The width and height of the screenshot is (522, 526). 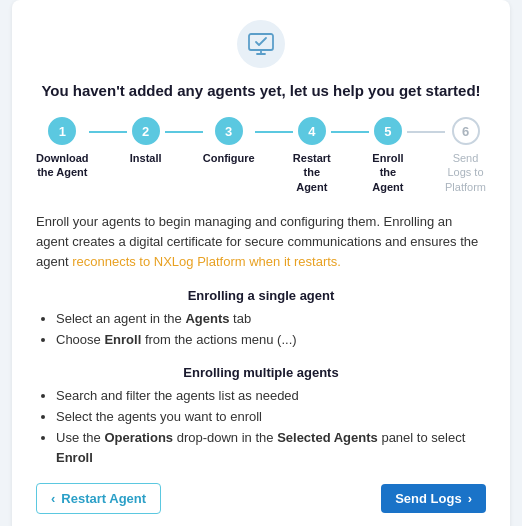 I want to click on icon-area, so click(x=261, y=44).